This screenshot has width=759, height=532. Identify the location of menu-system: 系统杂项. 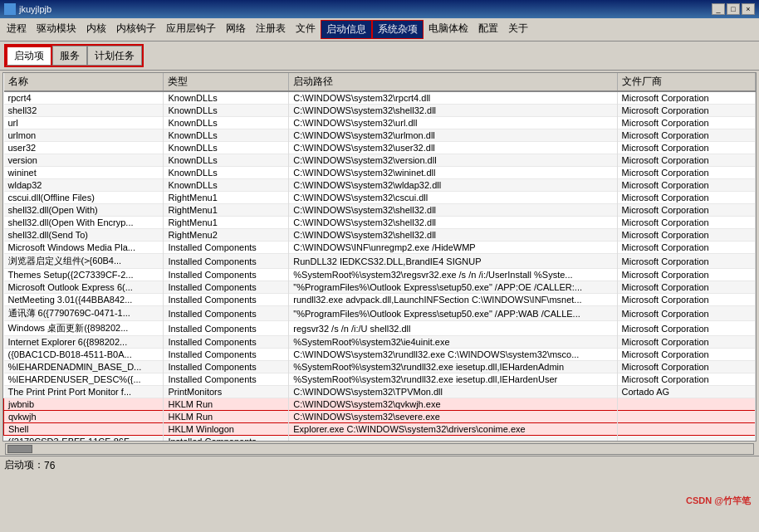
(398, 30).